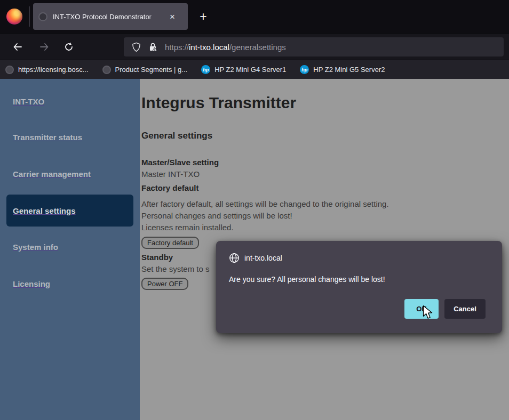 Image resolution: width=509 pixels, height=420 pixels. What do you see at coordinates (30, 17) in the screenshot?
I see `tab-separator` at bounding box center [30, 17].